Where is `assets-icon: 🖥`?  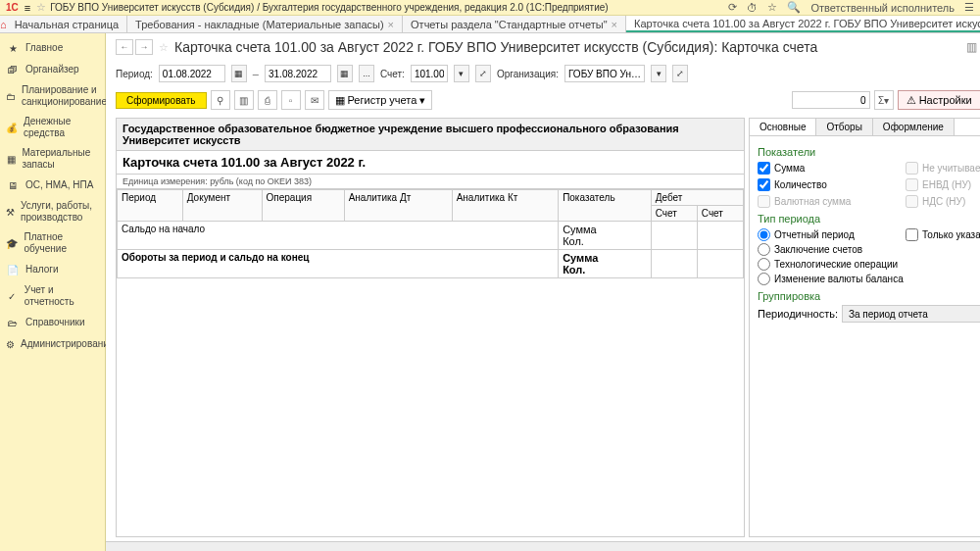
assets-icon: 🖥 is located at coordinates (13, 185).